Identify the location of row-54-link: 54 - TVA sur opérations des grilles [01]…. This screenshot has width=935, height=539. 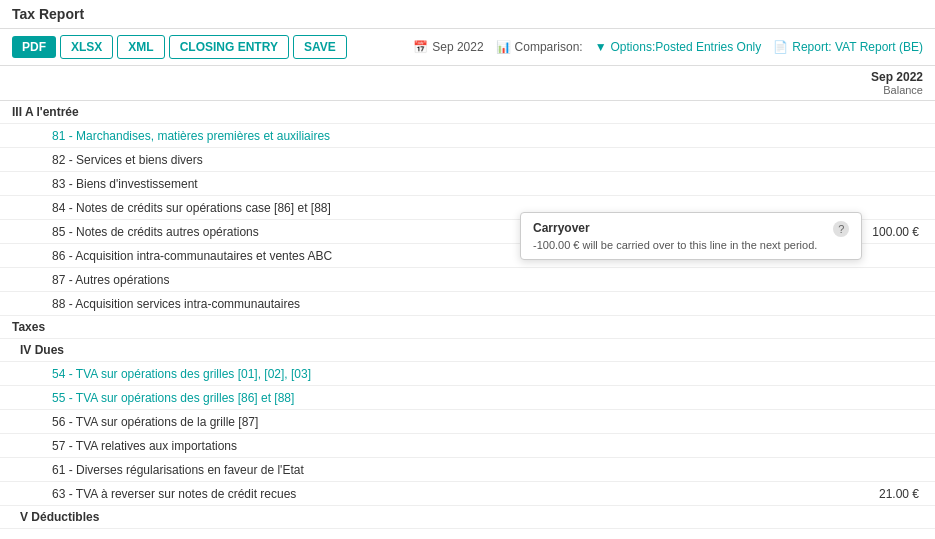
(182, 374).